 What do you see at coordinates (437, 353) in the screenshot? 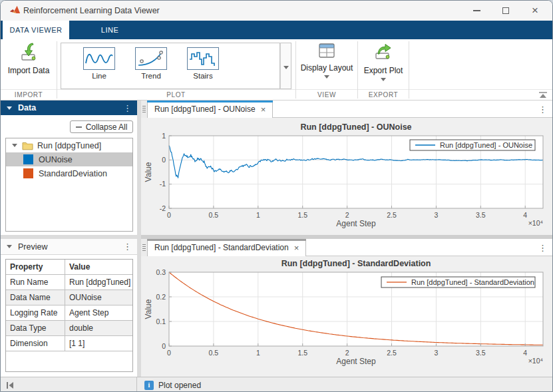
I see `svg-text: 3` at bounding box center [437, 353].